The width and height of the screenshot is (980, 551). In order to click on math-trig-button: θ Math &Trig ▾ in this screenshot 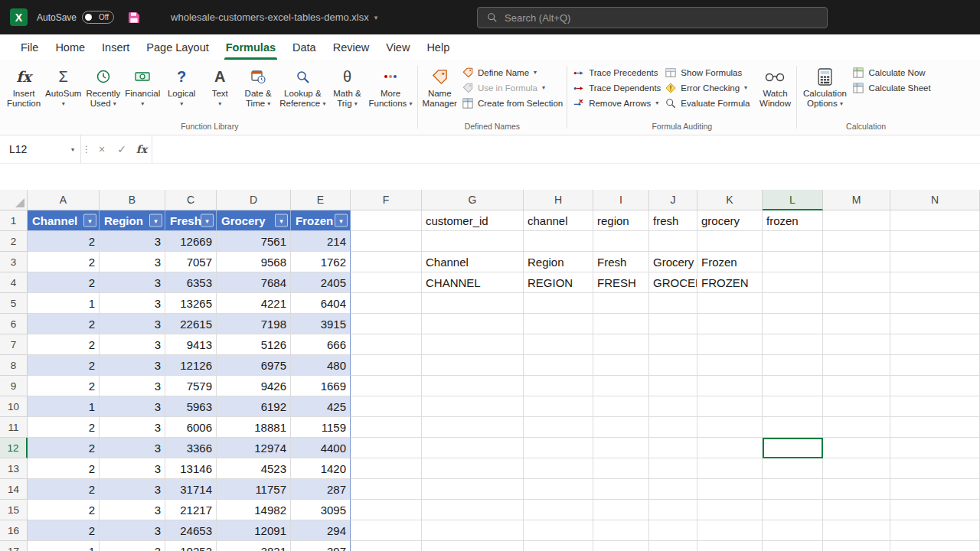, I will do `click(347, 92)`.